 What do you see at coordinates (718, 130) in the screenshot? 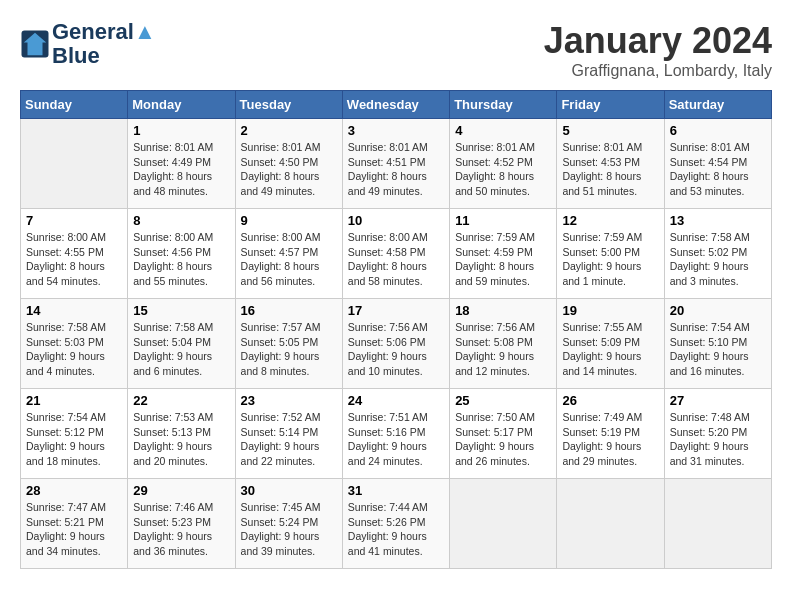
I see `day-number: 6` at bounding box center [718, 130].